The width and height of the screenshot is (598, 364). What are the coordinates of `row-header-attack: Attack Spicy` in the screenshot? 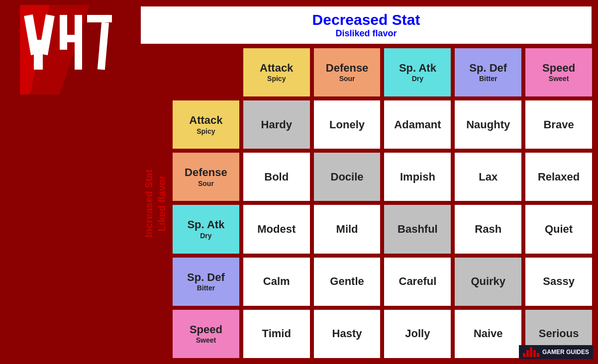 It's located at (206, 124).